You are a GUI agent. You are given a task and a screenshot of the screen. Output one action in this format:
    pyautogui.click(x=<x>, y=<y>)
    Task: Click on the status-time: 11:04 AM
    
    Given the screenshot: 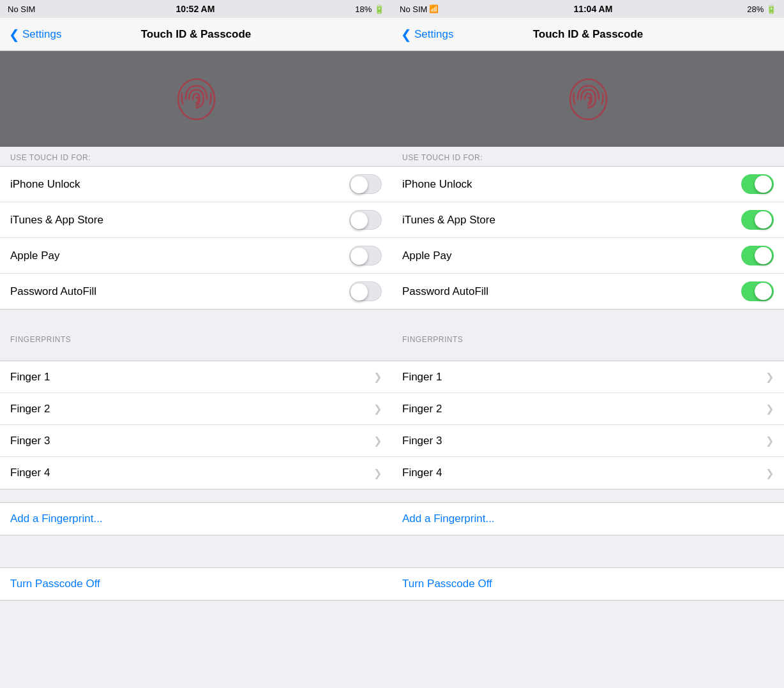 What is the action you would take?
    pyautogui.click(x=592, y=9)
    